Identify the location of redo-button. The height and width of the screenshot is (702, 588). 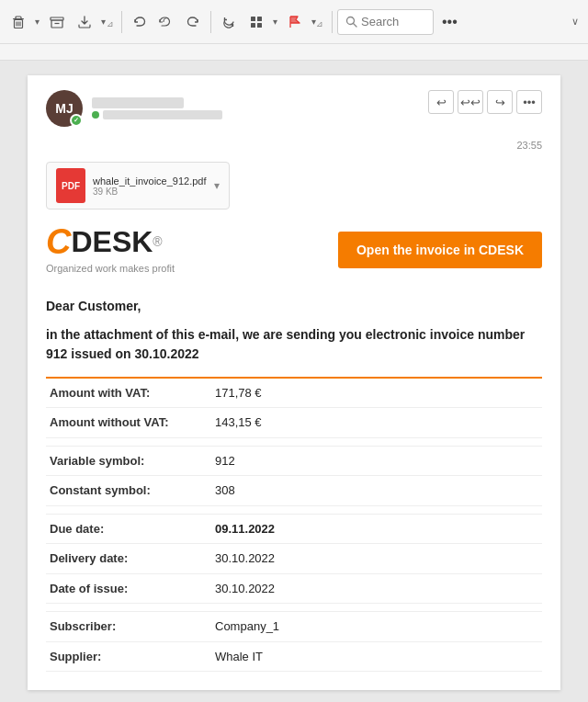
(193, 22).